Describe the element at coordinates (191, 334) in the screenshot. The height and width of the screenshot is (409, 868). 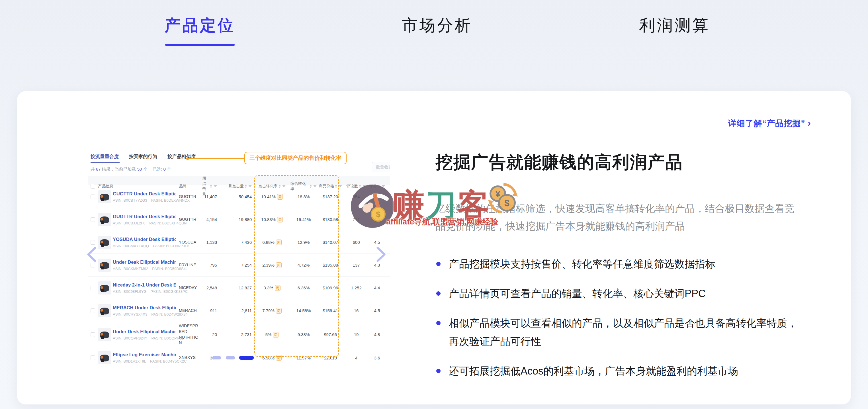
I see `brand-cell: WIDESPREAD NUTRITION` at that location.